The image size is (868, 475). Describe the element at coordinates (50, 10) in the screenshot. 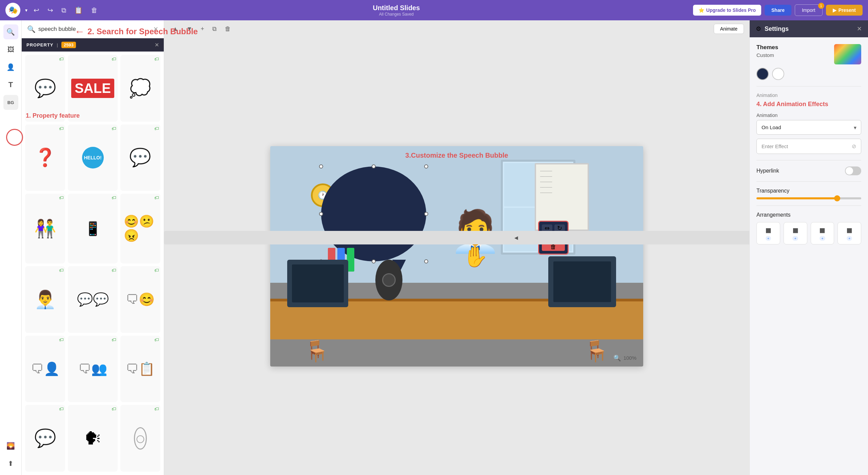

I see `redo-button: ↪` at that location.